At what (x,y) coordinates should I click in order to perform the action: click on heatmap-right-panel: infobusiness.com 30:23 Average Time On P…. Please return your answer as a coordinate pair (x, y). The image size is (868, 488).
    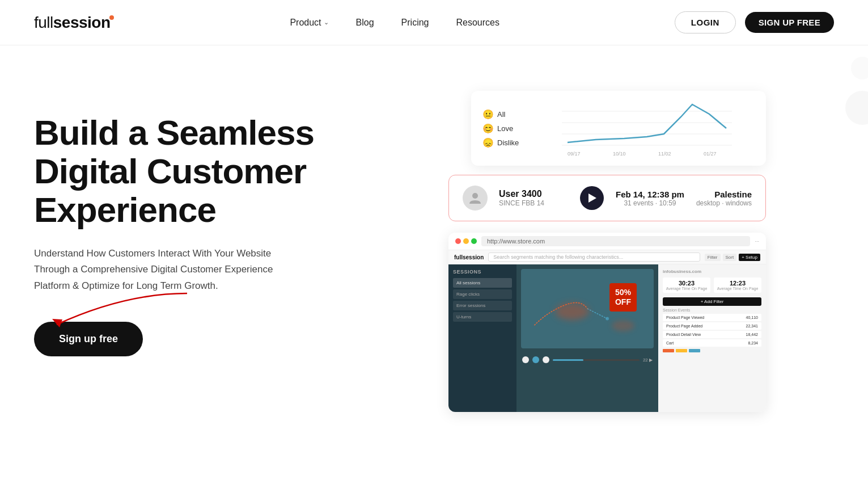
    Looking at the image, I should click on (712, 338).